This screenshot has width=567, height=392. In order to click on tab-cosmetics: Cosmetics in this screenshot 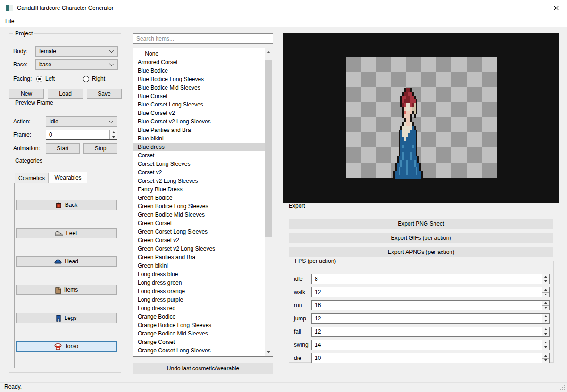, I will do `click(32, 178)`.